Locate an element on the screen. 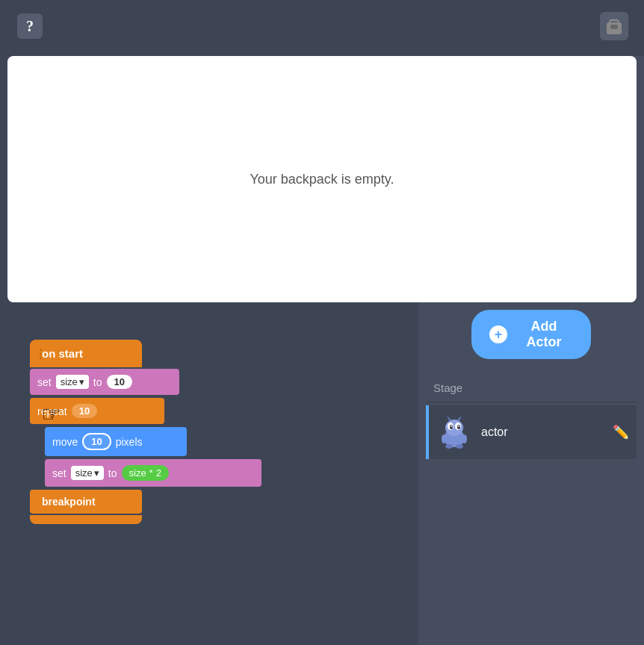 The width and height of the screenshot is (644, 645). size-multiply-block: size * 2 is located at coordinates (145, 473).